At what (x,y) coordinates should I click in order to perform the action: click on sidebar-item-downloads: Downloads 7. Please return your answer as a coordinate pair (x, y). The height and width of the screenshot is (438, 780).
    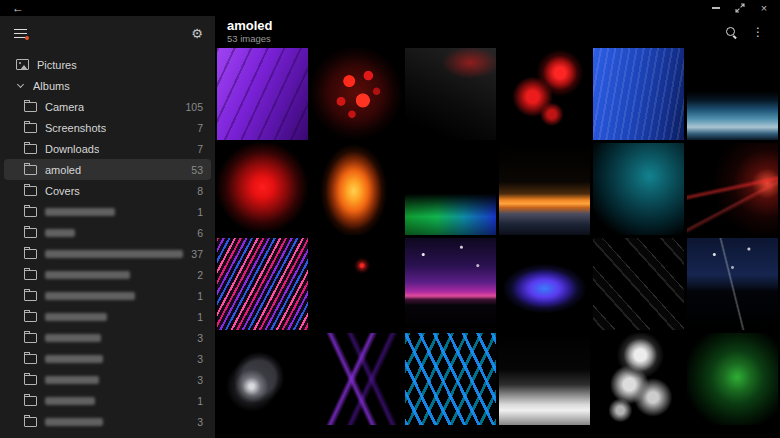
    Looking at the image, I should click on (108, 148).